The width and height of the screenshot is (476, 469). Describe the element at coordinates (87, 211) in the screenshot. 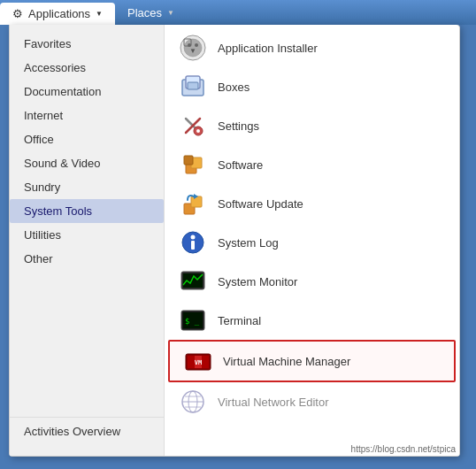

I see `sidebar-item-system-tools: System Tools` at that location.